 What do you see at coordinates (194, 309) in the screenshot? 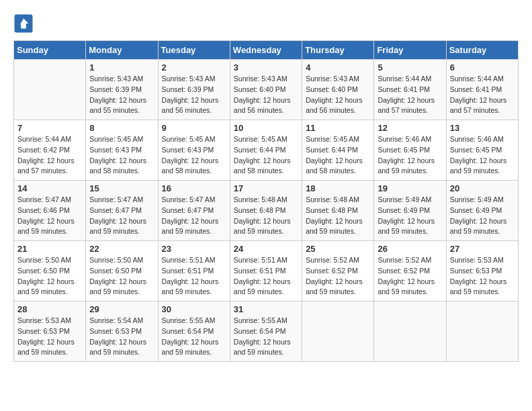
I see `day-number: 30` at bounding box center [194, 309].